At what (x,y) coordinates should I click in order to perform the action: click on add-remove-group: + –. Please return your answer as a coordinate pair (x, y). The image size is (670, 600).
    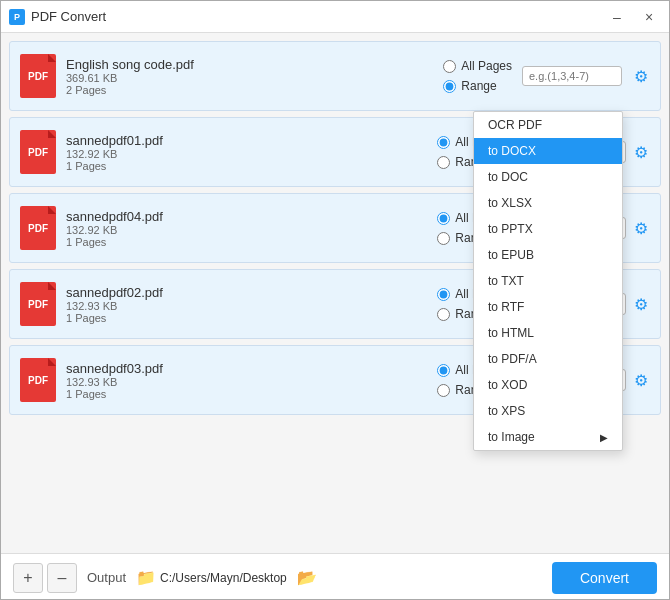
    Looking at the image, I should click on (45, 578).